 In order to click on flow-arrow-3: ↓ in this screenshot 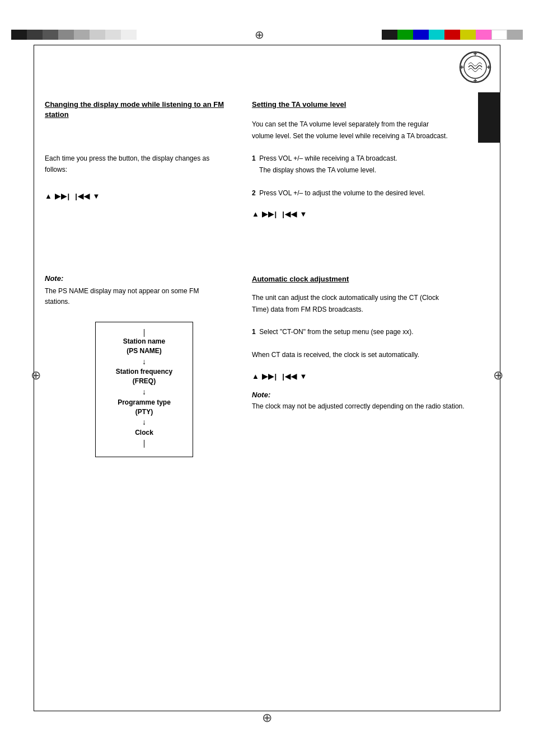, I will do `click(144, 422)`.